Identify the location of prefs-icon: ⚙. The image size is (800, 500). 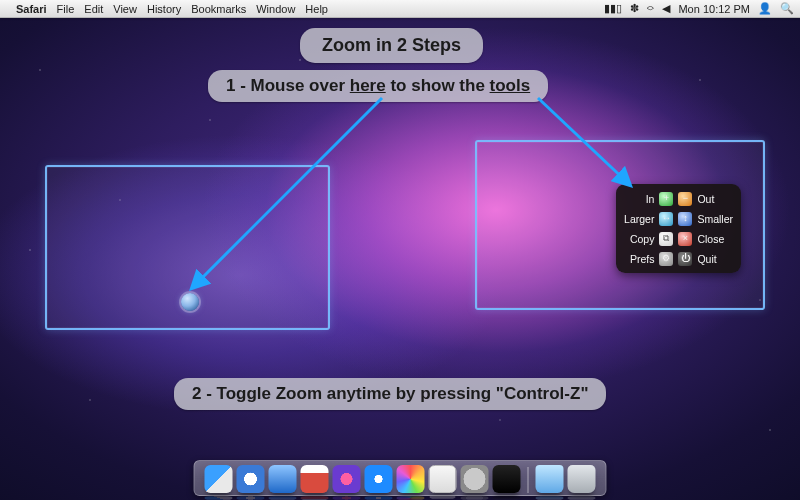
(666, 259).